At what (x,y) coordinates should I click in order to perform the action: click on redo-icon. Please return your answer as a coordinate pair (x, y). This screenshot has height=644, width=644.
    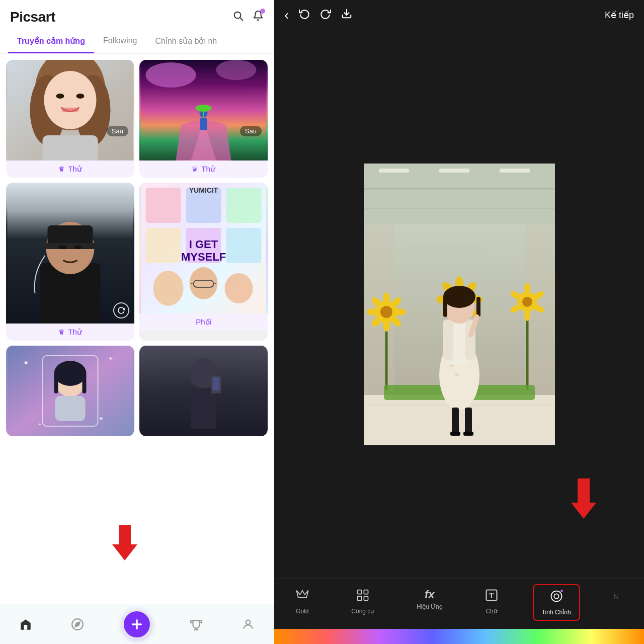
    Looking at the image, I should click on (326, 15).